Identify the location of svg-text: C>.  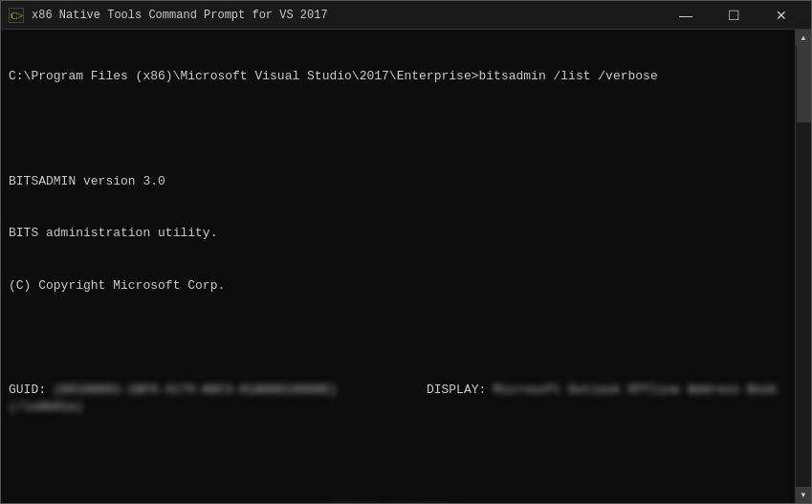
(17, 15).